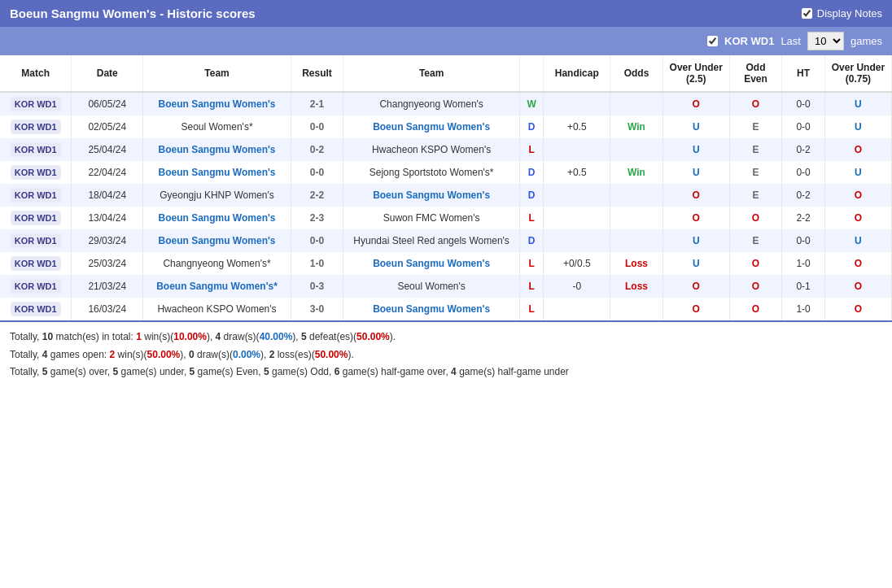 Image resolution: width=892 pixels, height=588 pixels. Describe the element at coordinates (446, 309) in the screenshot. I see `table-row: KOR WD116/03/24Hwacheon KSPO Women's3-0B…` at that location.